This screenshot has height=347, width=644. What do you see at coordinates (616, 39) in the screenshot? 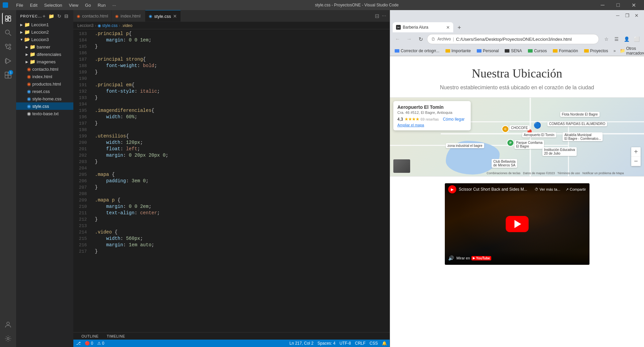
I see `reader-mode-button: ☰` at bounding box center [616, 39].